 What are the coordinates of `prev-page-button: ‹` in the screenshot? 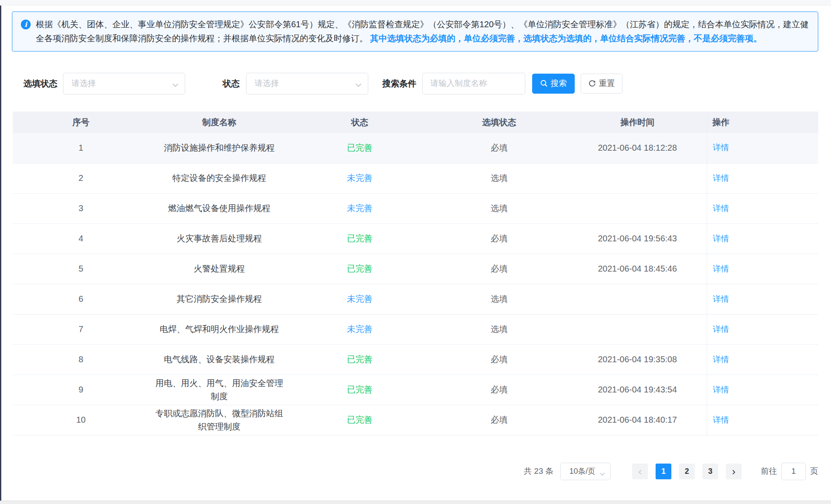 It's located at (640, 472).